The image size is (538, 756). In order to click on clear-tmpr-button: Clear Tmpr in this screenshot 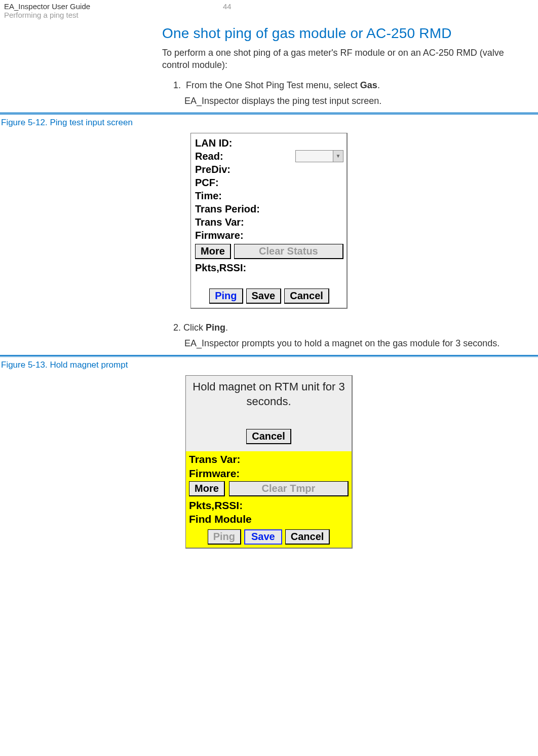, I will do `click(289, 489)`.